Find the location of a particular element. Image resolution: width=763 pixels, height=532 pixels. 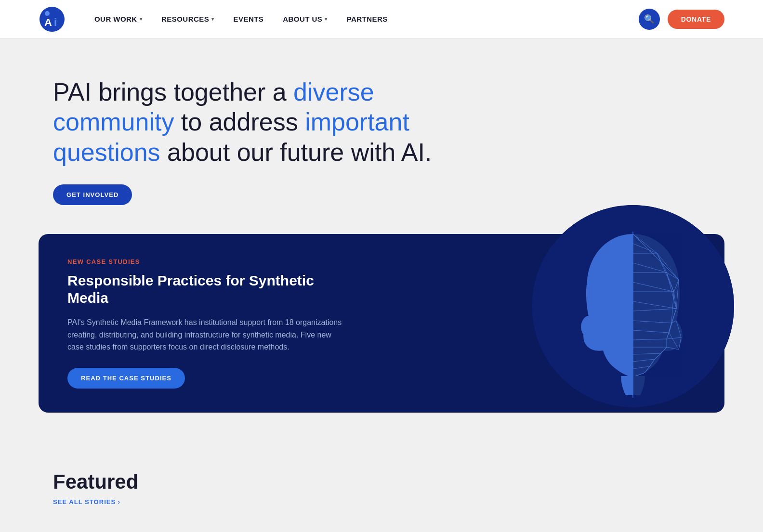

nav-item-resources: RESOURCES ▾ is located at coordinates (188, 19).